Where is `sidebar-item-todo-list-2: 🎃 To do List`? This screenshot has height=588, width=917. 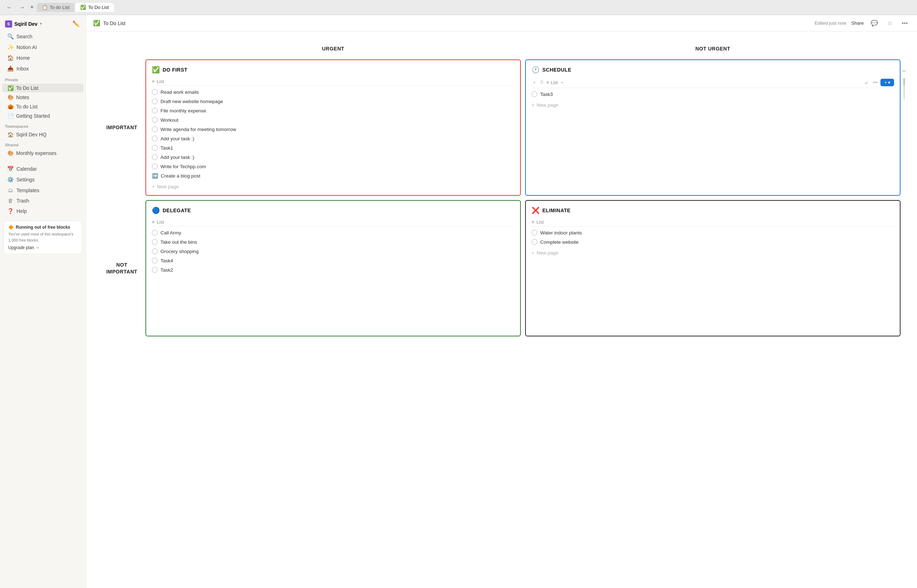 sidebar-item-todo-list-2: 🎃 To do List is located at coordinates (43, 107).